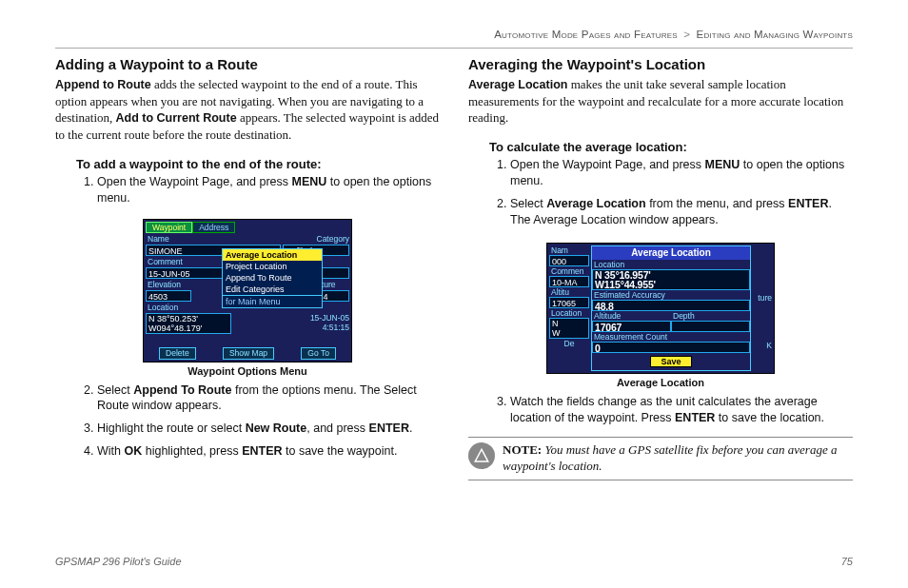  I want to click on bold-addcurrent: Add to Current Route, so click(177, 118).